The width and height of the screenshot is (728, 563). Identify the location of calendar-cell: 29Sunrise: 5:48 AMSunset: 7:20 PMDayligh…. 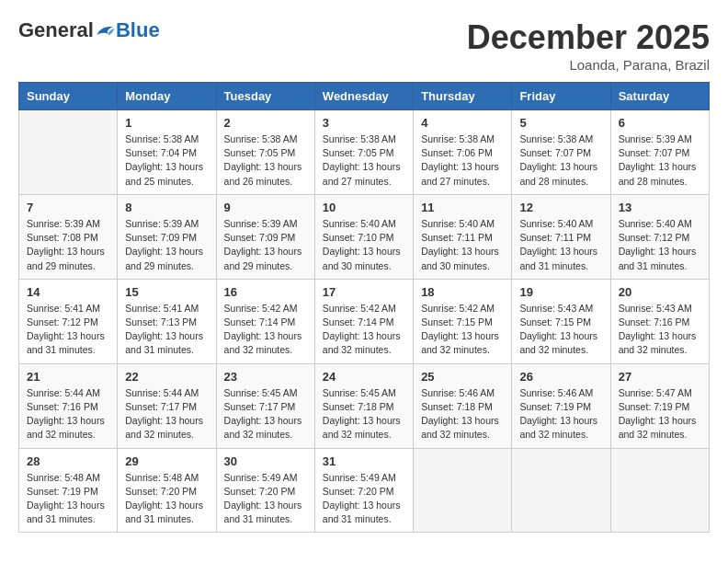
(167, 490).